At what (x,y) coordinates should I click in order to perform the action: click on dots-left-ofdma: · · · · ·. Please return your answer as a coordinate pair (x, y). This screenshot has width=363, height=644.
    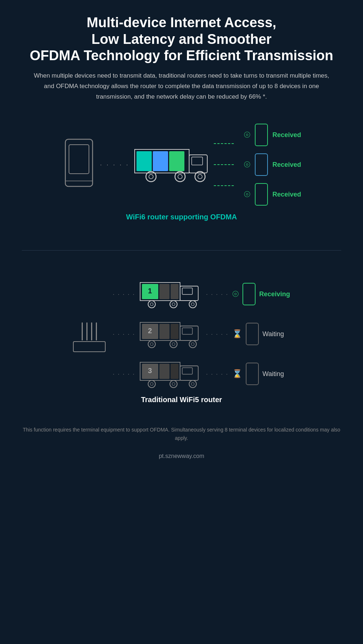
    Looking at the image, I should click on (115, 165).